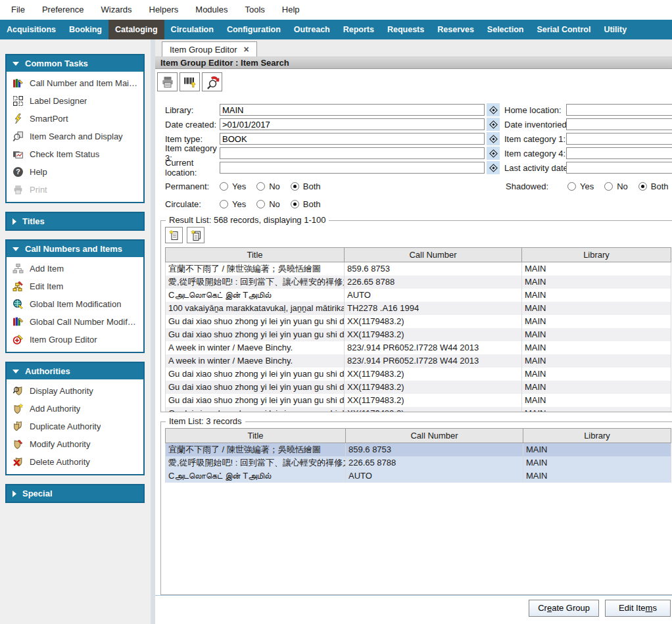 The height and width of the screenshot is (624, 672). I want to click on item-category-1-input, so click(619, 139).